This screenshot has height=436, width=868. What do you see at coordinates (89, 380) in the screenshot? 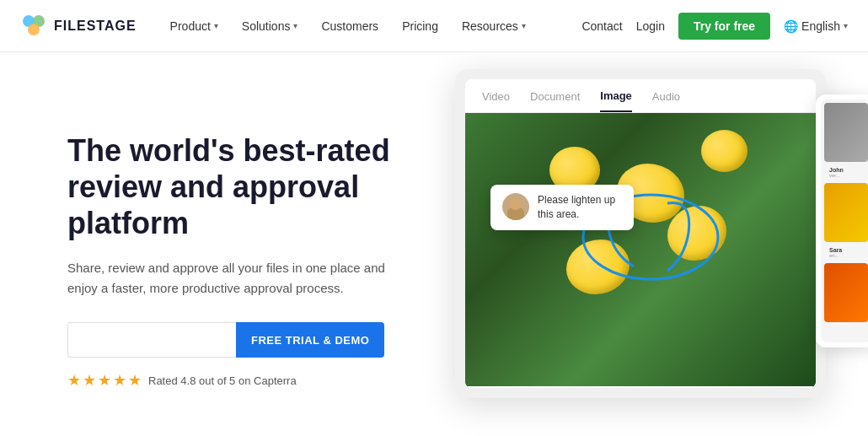
I see `star-2: ★` at bounding box center [89, 380].